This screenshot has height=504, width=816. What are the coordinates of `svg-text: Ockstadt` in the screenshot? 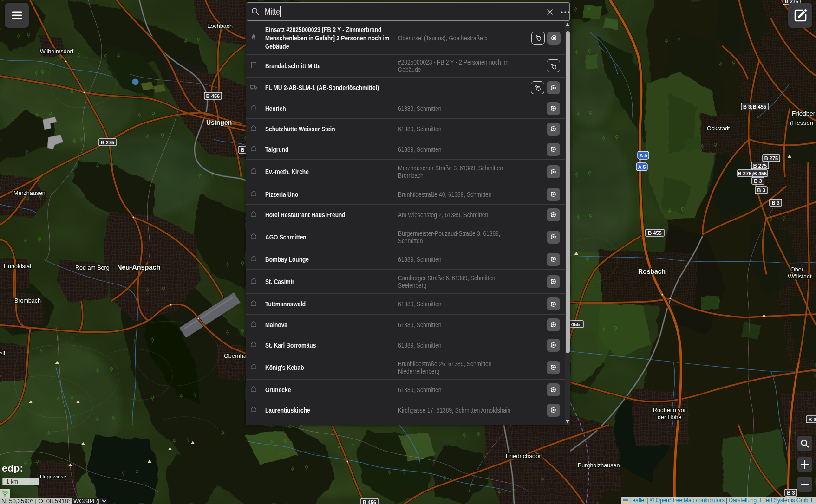 It's located at (718, 129).